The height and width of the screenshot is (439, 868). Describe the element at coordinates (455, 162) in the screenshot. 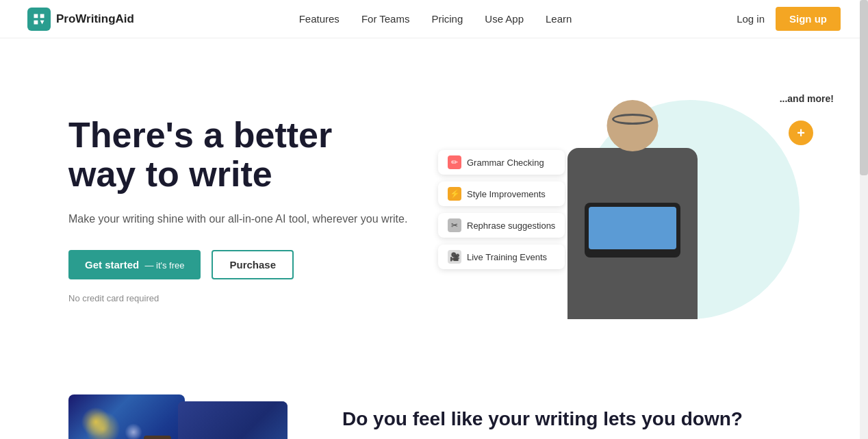

I see `chip-grammar-icon: ✏` at that location.